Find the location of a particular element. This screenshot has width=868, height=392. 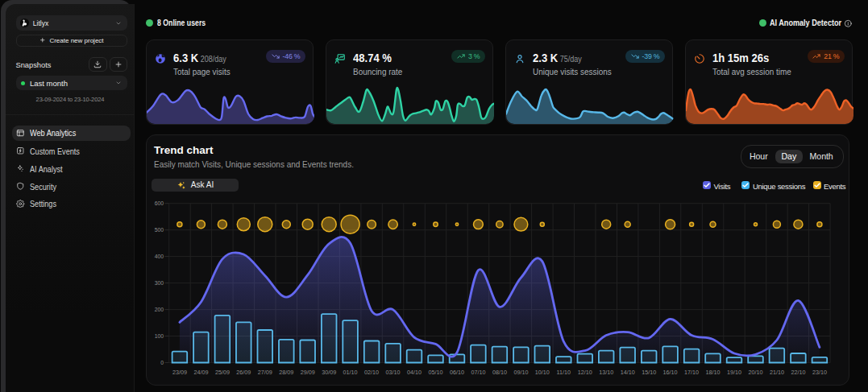

svg-text: 10/10 is located at coordinates (542, 372).